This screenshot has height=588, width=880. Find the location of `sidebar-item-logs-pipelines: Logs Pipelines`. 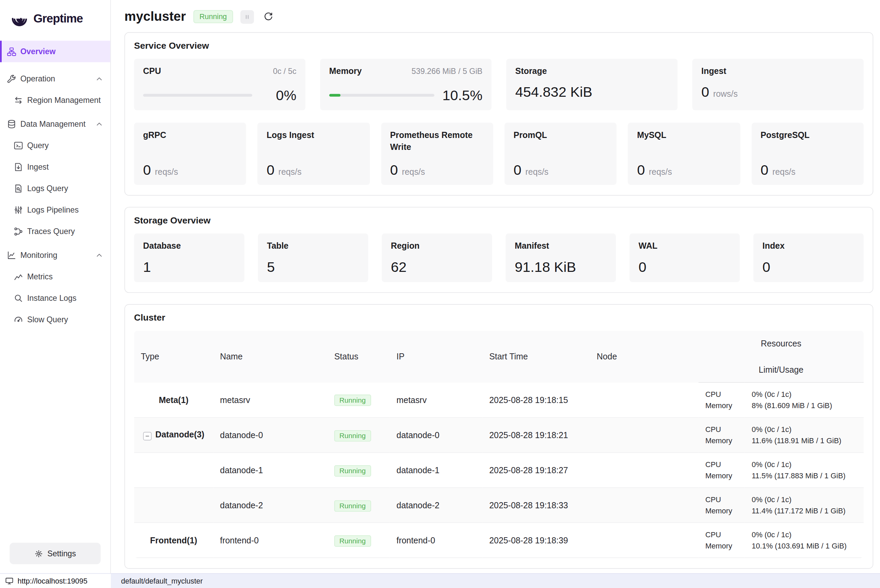

sidebar-item-logs-pipelines: Logs Pipelines is located at coordinates (55, 210).